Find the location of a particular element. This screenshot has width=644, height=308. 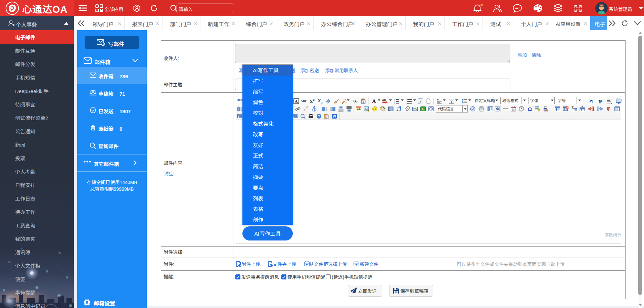

svg-text: T is located at coordinates (364, 102).